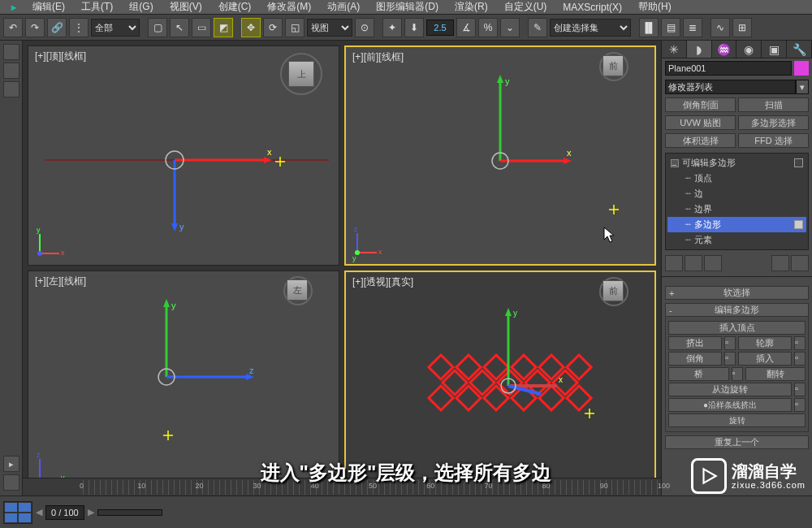 This screenshot has width=812, height=528. Describe the element at coordinates (724, 49) in the screenshot. I see `tab-hierarchy-icon: ♒` at that location.